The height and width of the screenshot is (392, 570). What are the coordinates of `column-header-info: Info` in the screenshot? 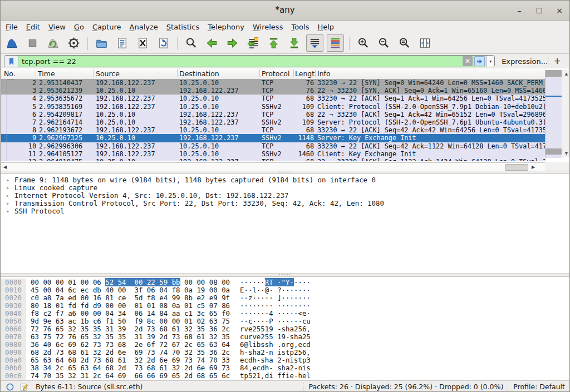 It's located at (324, 73).